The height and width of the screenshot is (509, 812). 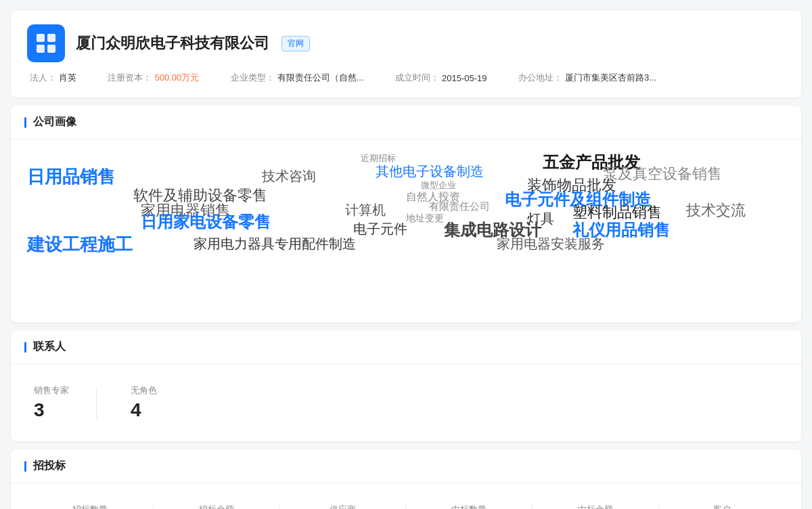 What do you see at coordinates (430, 171) in the screenshot?
I see `word-cloud-word: 其他电子设备制造` at bounding box center [430, 171].